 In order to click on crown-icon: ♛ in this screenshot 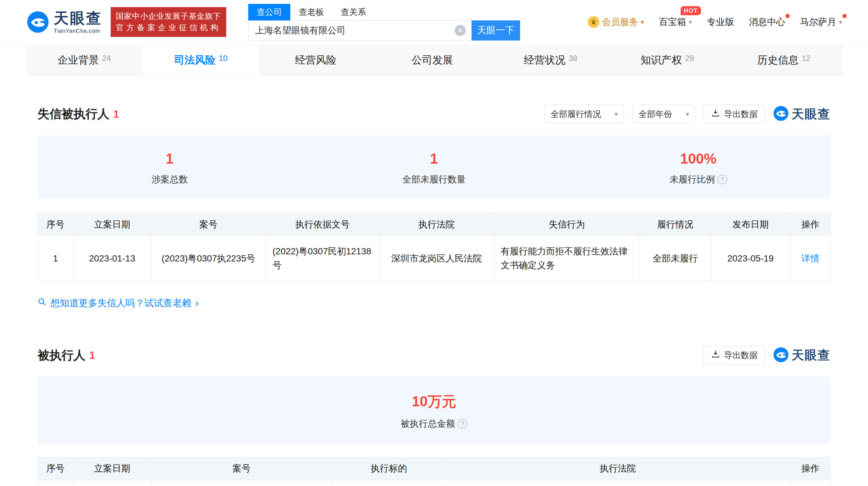, I will do `click(594, 22)`.